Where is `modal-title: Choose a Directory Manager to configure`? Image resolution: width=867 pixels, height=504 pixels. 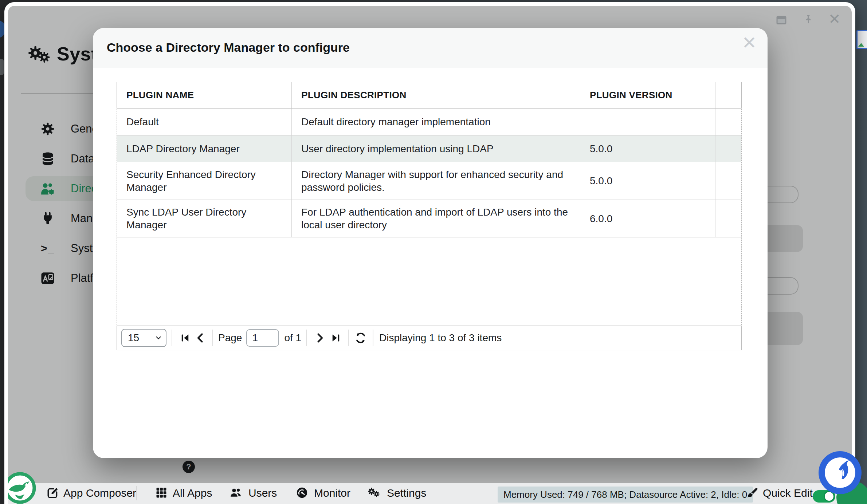 modal-title: Choose a Directory Manager to configure is located at coordinates (228, 47).